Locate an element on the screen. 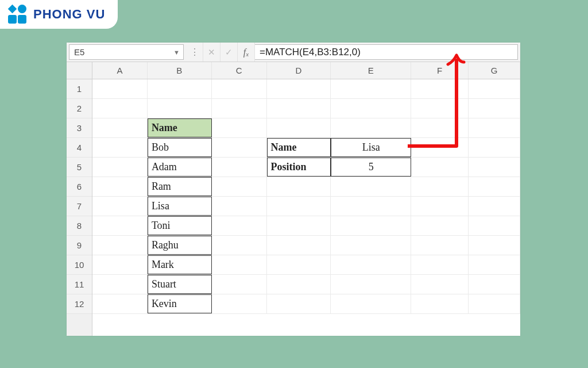 The height and width of the screenshot is (368, 588). row-header: 11 is located at coordinates (79, 285).